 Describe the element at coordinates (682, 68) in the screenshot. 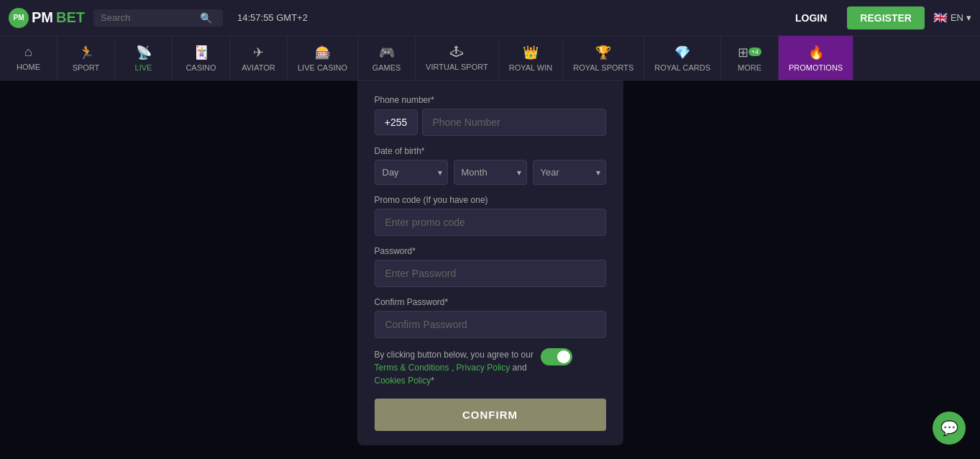

I see `nav-label-royal-cards: ROYAL CARDS` at that location.